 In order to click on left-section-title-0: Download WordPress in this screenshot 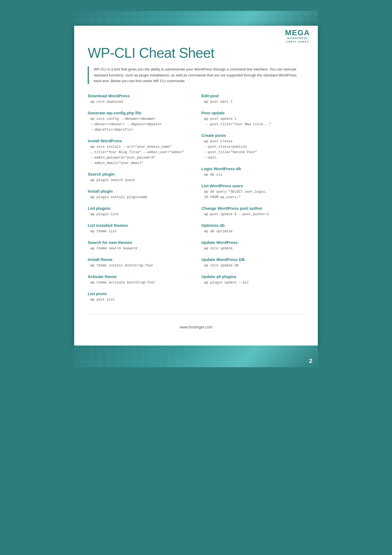, I will do `click(139, 96)`.